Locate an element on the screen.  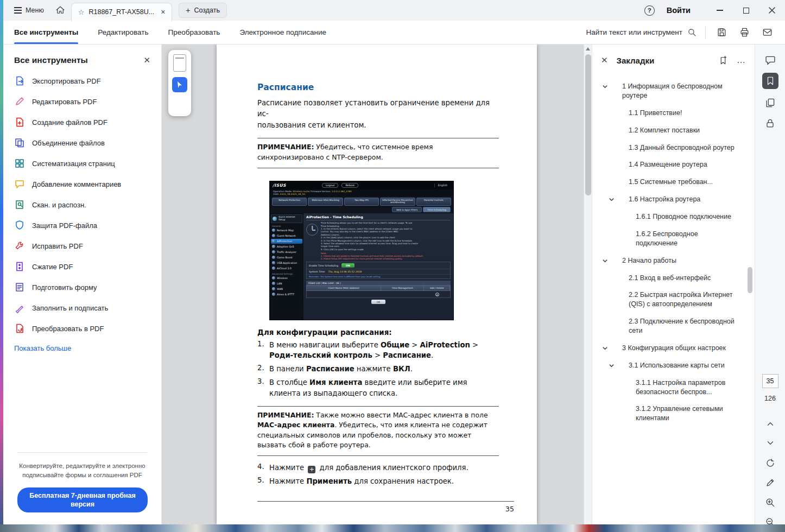
bookmark-item: 1.6 Настройка роутера is located at coordinates (673, 200).